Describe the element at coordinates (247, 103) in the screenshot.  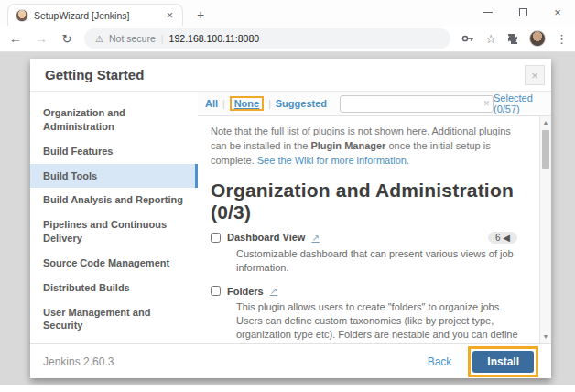
I see `filter-none-link: None` at that location.